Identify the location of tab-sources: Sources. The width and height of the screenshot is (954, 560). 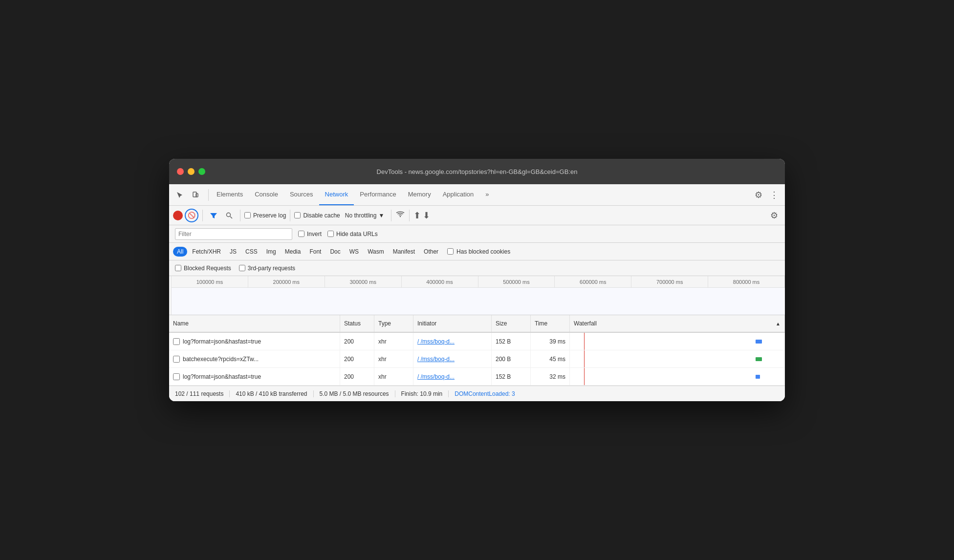
(302, 194).